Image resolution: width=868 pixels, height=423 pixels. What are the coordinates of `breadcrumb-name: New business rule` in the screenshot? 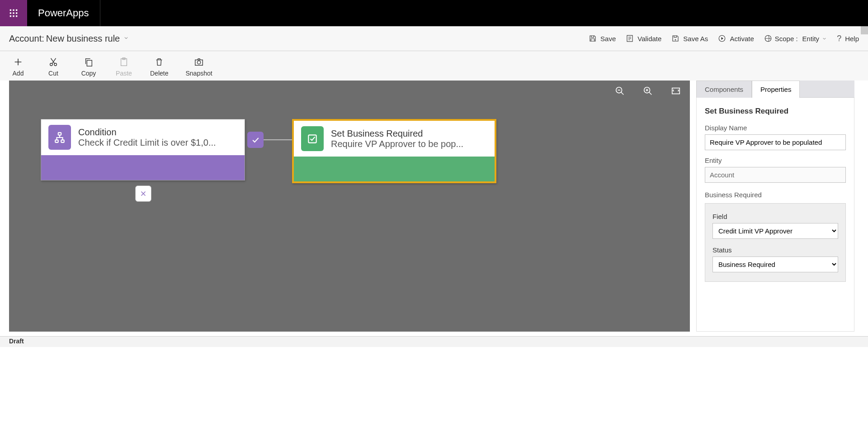 It's located at (83, 39).